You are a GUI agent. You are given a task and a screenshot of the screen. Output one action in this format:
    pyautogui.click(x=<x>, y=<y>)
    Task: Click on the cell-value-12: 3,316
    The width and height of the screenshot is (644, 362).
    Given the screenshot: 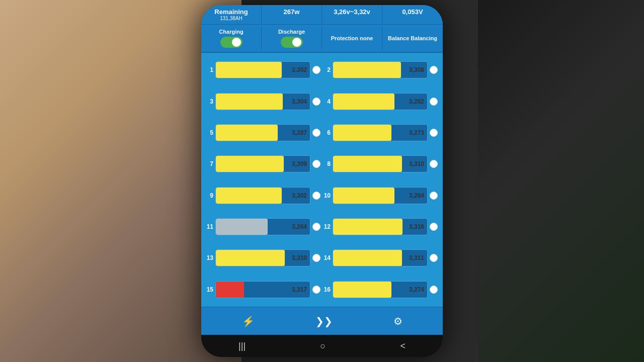 What is the action you would take?
    pyautogui.click(x=417, y=227)
    